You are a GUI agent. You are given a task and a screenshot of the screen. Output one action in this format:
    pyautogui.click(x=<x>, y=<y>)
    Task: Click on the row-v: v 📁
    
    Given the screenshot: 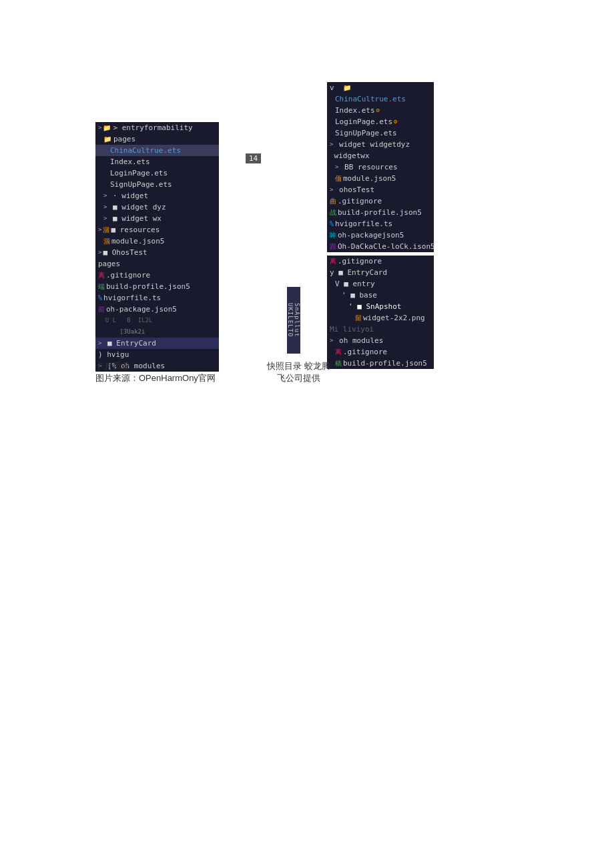 What is the action you would take?
    pyautogui.click(x=380, y=88)
    